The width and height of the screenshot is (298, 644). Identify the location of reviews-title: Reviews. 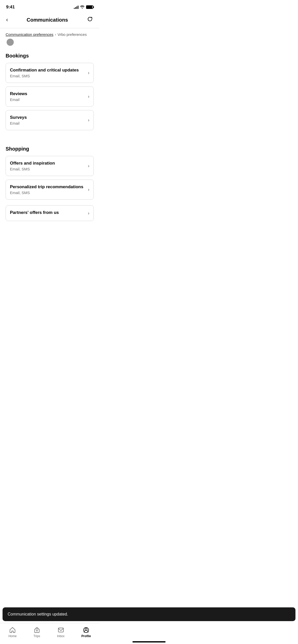
(47, 94).